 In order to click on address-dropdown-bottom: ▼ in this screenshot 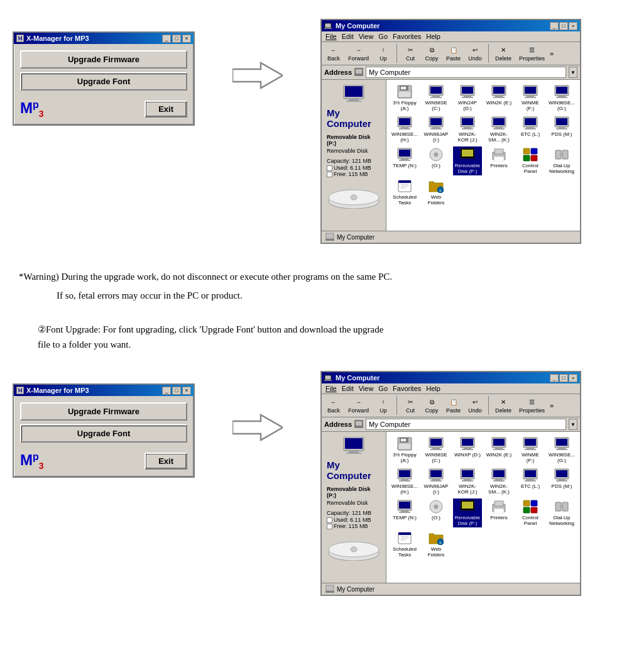, I will do `click(573, 424)`.